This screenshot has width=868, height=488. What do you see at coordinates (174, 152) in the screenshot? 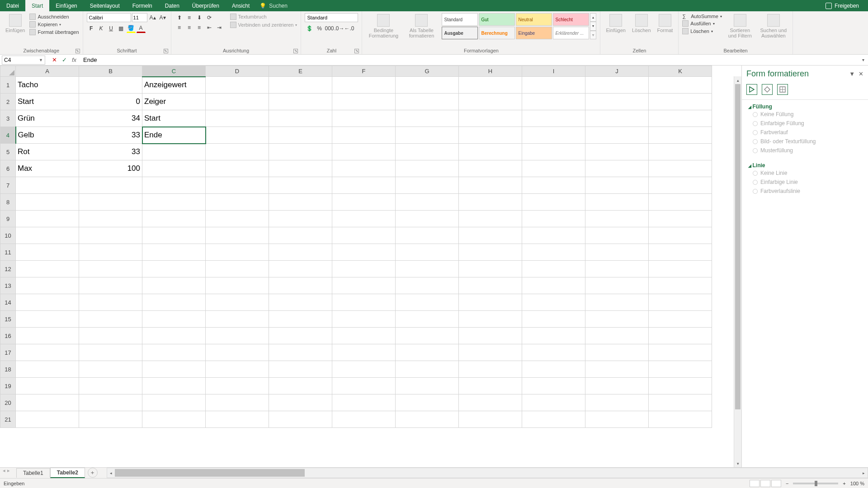
I see `cell-C5` at bounding box center [174, 152].